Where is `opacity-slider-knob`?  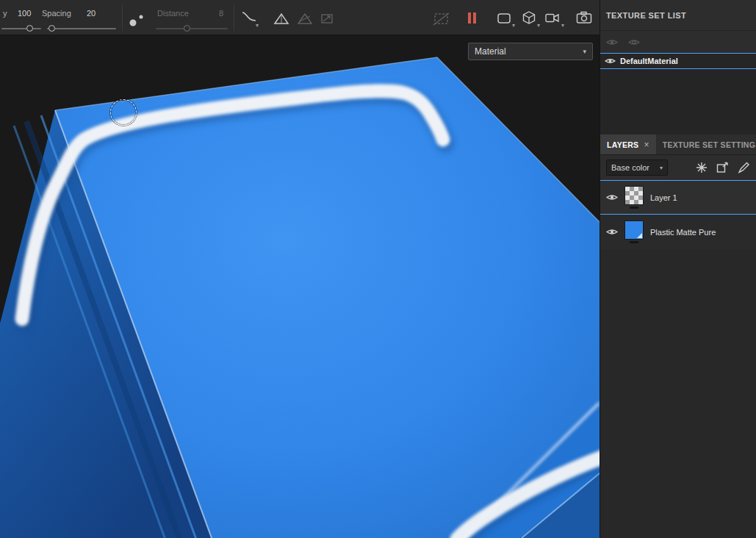
opacity-slider-knob is located at coordinates (29, 28).